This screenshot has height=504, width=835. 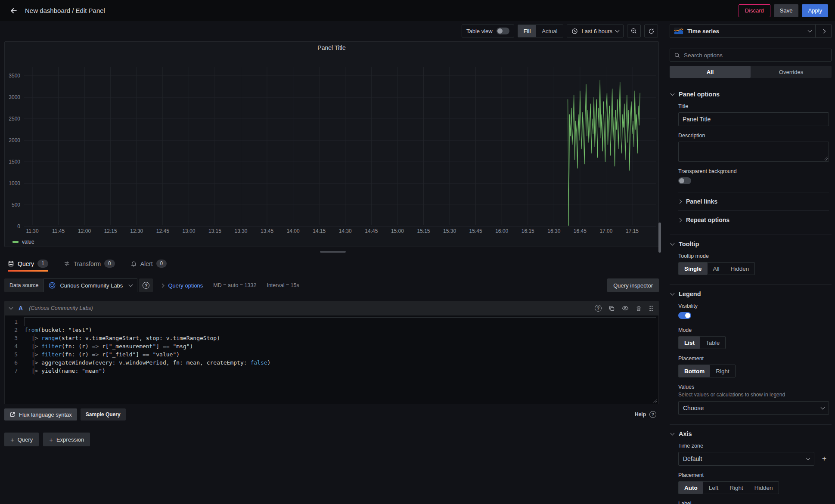 What do you see at coordinates (826, 158) in the screenshot?
I see `textarea-resize-handle` at bounding box center [826, 158].